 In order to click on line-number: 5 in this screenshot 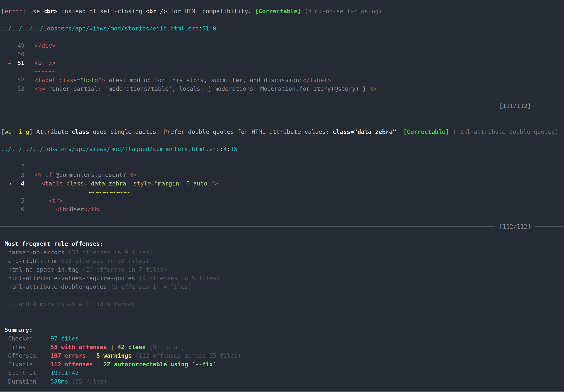, I will do `click(13, 201)`.